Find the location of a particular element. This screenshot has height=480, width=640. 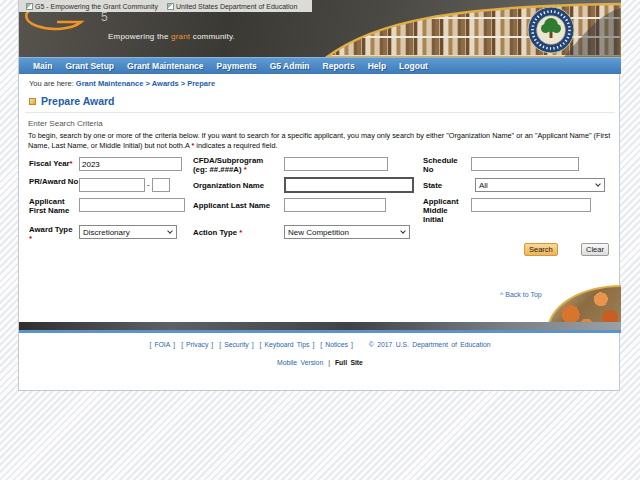

nav-item-payments: Payments is located at coordinates (237, 66).